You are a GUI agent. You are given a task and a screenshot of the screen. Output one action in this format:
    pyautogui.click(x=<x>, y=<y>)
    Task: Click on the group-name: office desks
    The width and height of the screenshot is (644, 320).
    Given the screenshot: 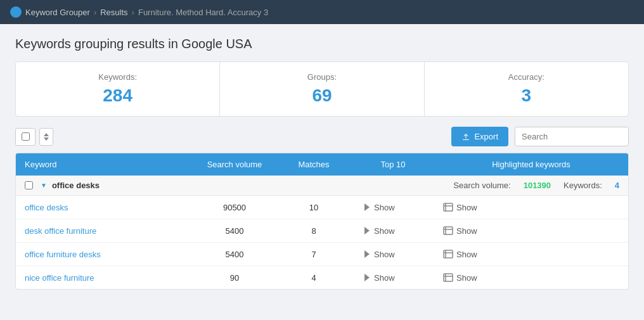 What is the action you would take?
    pyautogui.click(x=76, y=185)
    